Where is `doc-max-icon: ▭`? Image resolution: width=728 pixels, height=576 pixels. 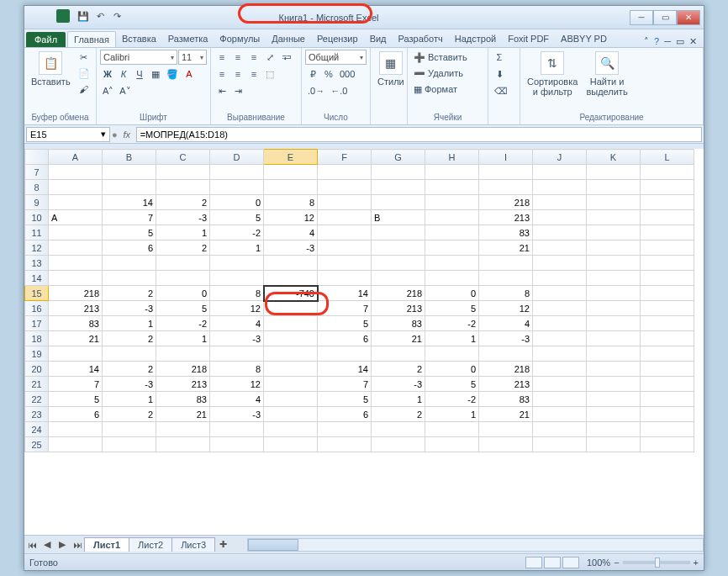 doc-max-icon: ▭ is located at coordinates (680, 42).